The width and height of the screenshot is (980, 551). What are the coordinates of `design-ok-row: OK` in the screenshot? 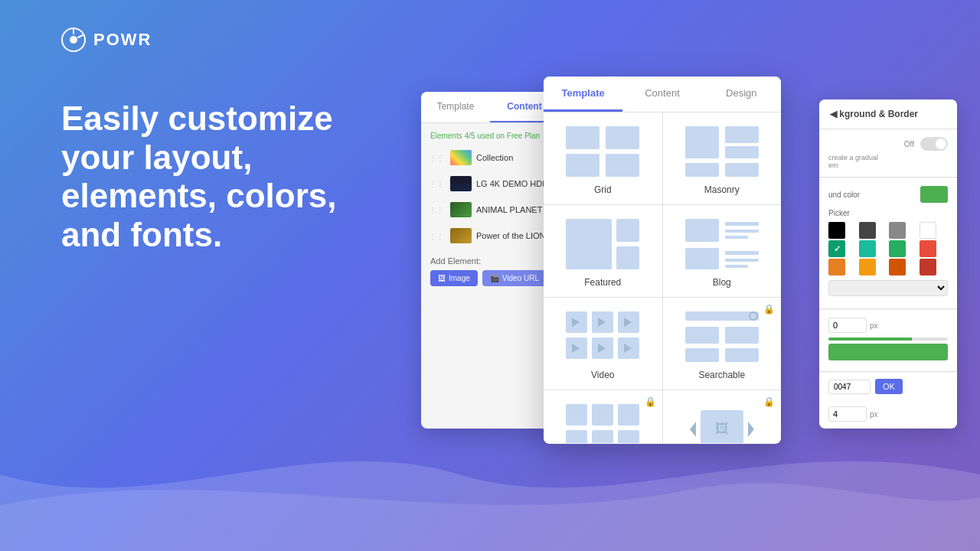 It's located at (888, 386).